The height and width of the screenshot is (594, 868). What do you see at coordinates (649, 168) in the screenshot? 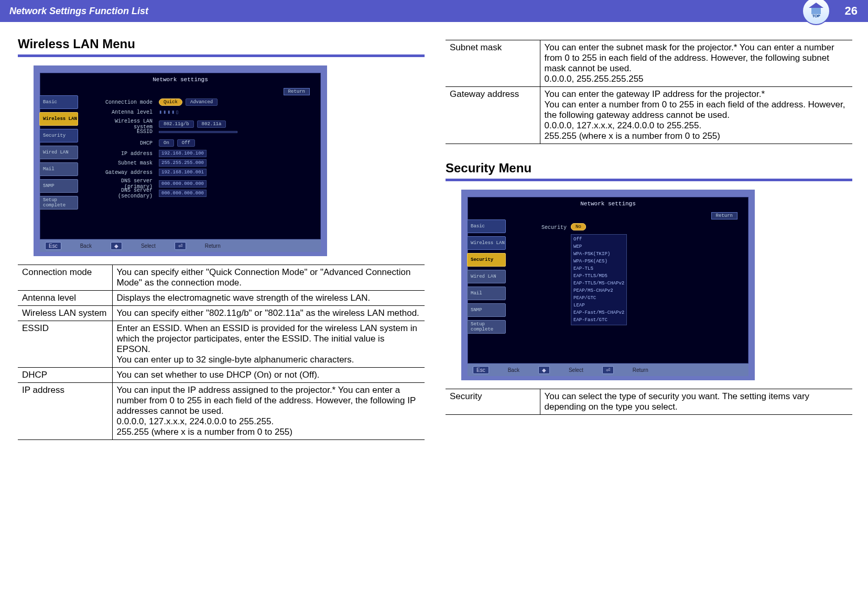
I see `security-heading: Security Menu` at bounding box center [649, 168].